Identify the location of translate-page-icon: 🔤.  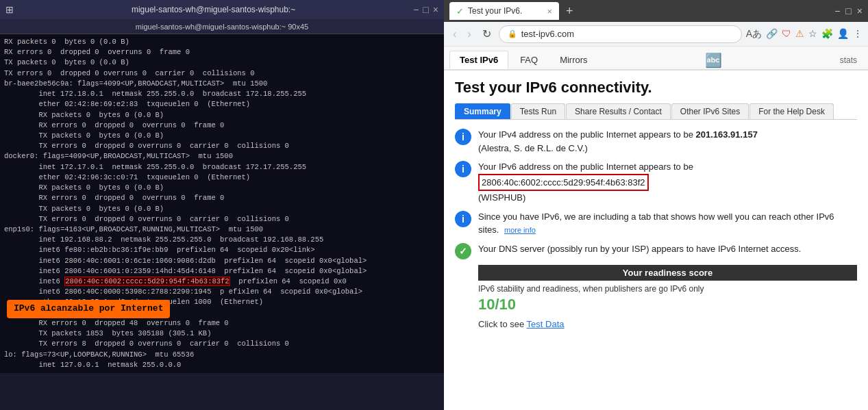
(714, 60).